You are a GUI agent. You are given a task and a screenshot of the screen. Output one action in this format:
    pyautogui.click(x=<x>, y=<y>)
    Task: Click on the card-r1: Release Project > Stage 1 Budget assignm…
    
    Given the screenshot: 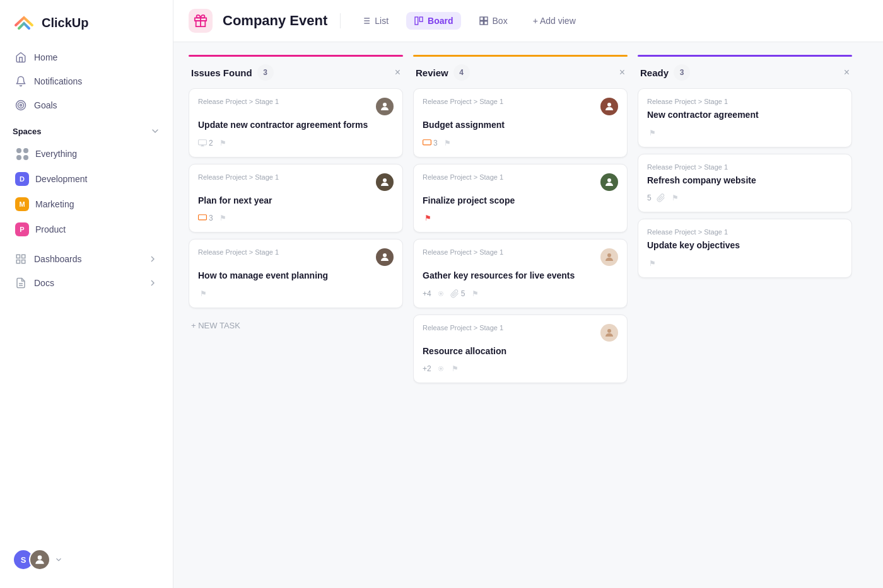 What is the action you would take?
    pyautogui.click(x=520, y=123)
    